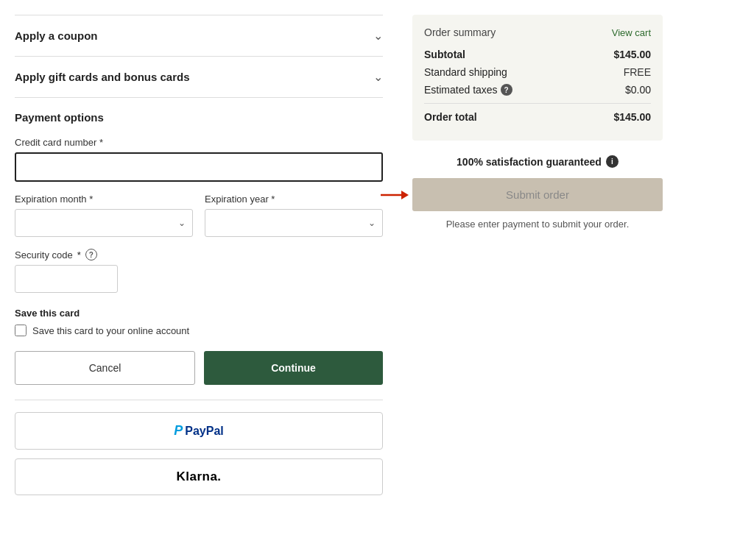 This screenshot has height=560, width=754. Describe the element at coordinates (44, 255) in the screenshot. I see `security-code-label: Security code` at that location.